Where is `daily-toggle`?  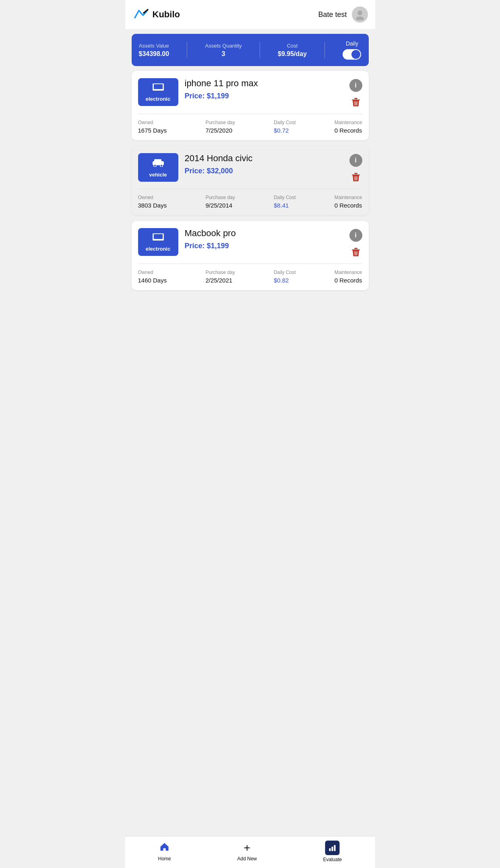
daily-toggle is located at coordinates (352, 54).